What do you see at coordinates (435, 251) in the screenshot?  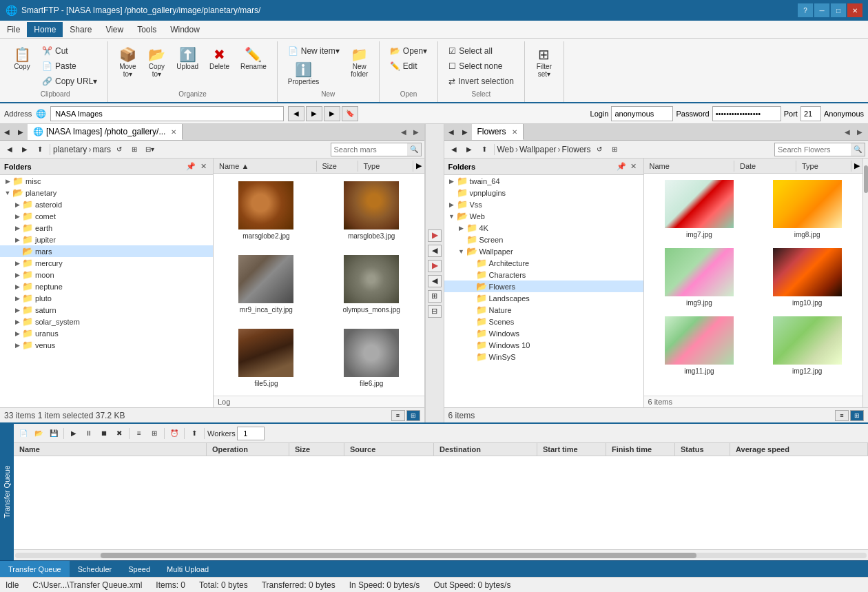 I see `transfer-left-btn: ◀` at bounding box center [435, 251].